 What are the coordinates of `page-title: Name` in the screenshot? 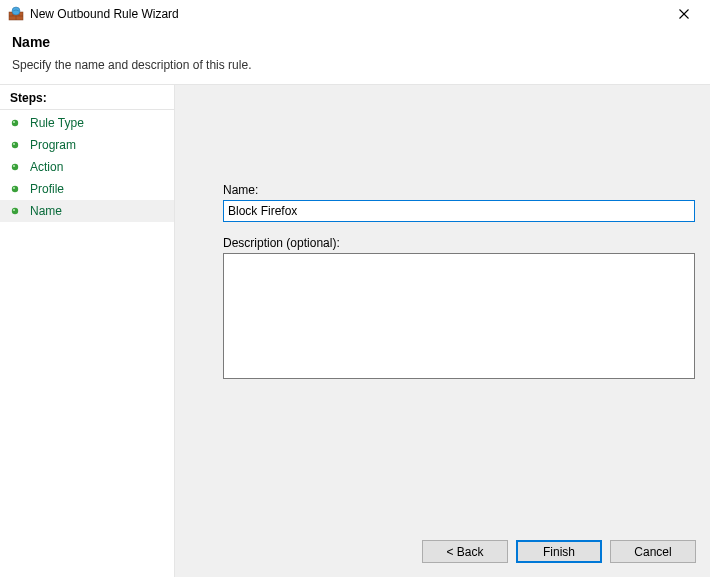 It's located at (355, 42).